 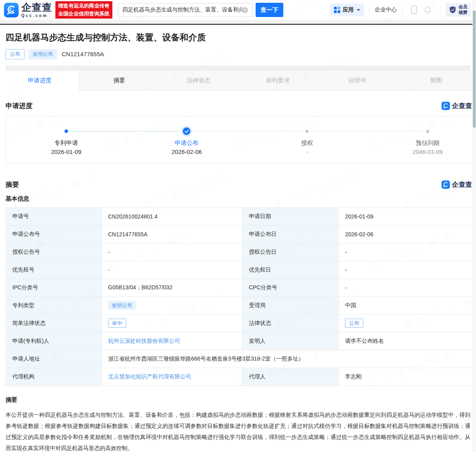 I want to click on field-value: 审中, so click(x=172, y=323).